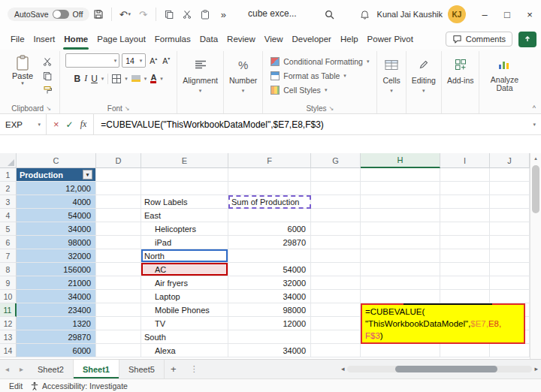 Image resolution: width=541 pixels, height=392 pixels. I want to click on cell-e6: iPad, so click(185, 243).